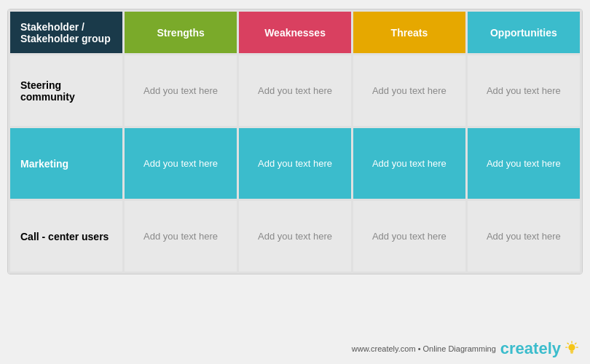 The image size is (590, 364). What do you see at coordinates (409, 33) in the screenshot?
I see `header-threats: Threats` at bounding box center [409, 33].